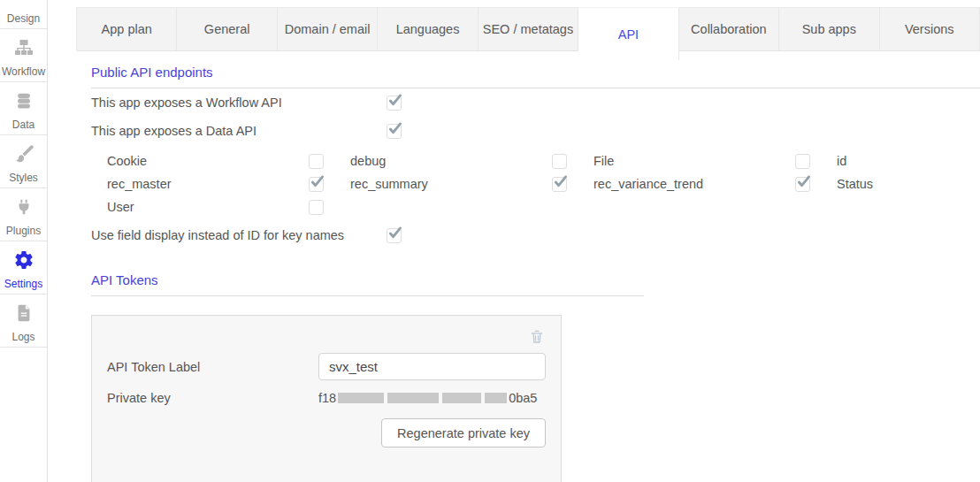 Image resolution: width=980 pixels, height=482 pixels. Describe the element at coordinates (23, 260) in the screenshot. I see `gear-icon` at that location.